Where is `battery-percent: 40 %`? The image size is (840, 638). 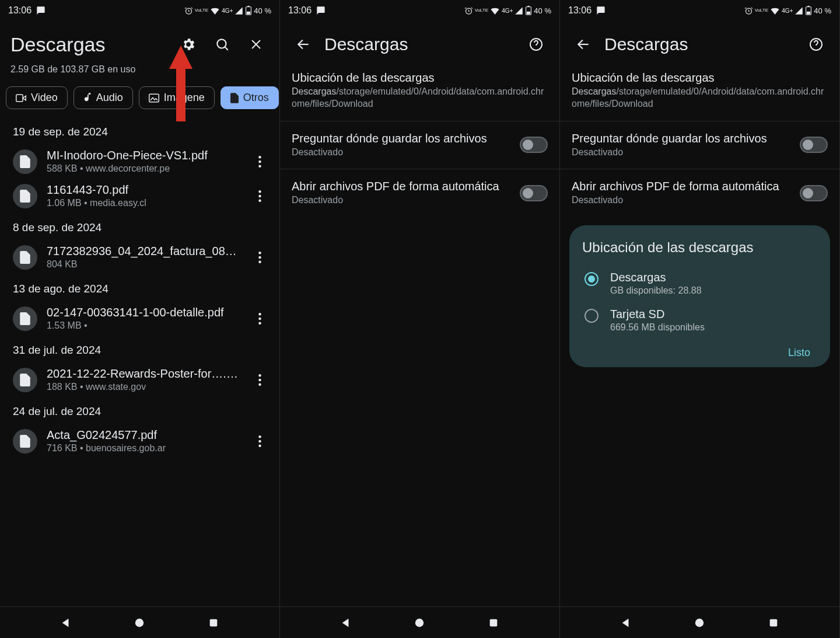 battery-percent: 40 % is located at coordinates (542, 11).